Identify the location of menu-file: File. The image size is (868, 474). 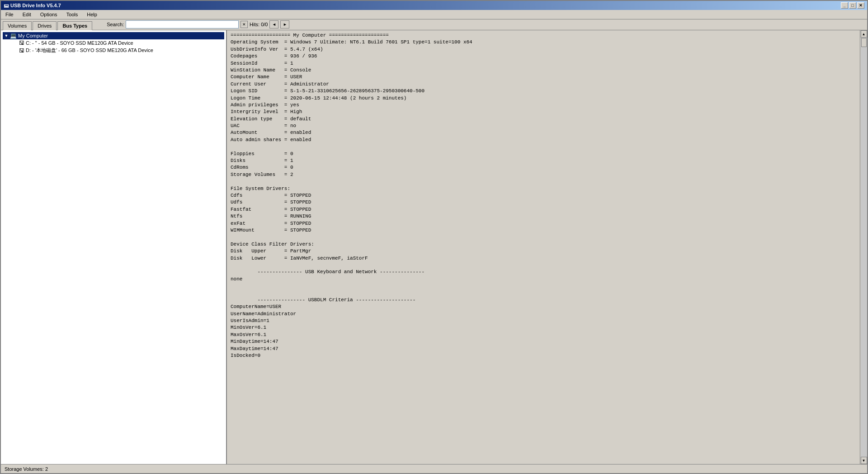
(9, 14).